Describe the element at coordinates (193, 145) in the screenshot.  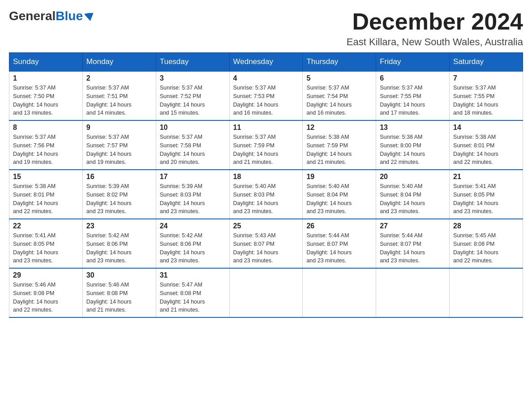
I see `calendar-cell: 10 Sunrise: 5:37 AM Sunset: 7:58 PM Dayl…` at that location.